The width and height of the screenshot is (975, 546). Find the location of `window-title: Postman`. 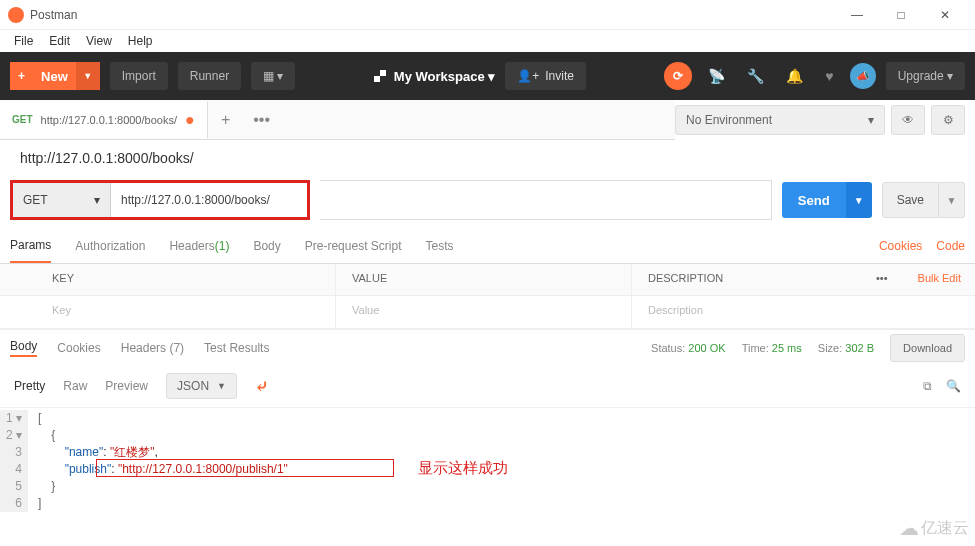

window-title: Postman is located at coordinates (432, 15).